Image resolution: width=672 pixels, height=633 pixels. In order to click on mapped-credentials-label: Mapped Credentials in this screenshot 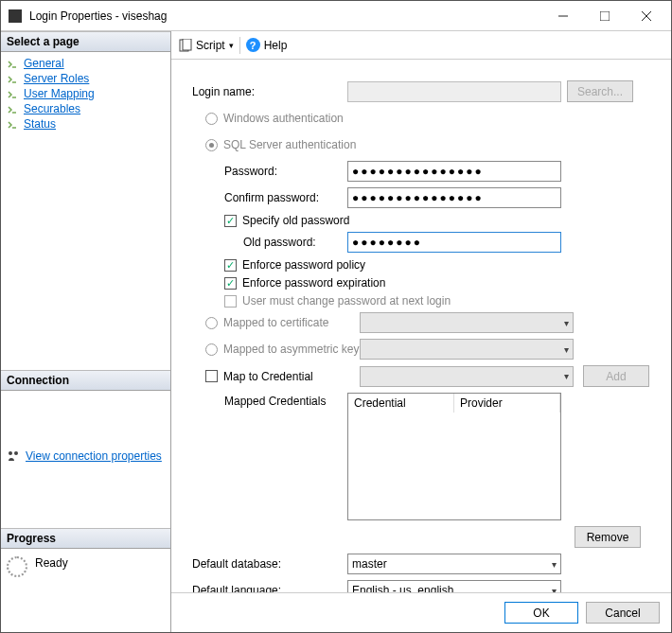, I will do `click(267, 400)`.